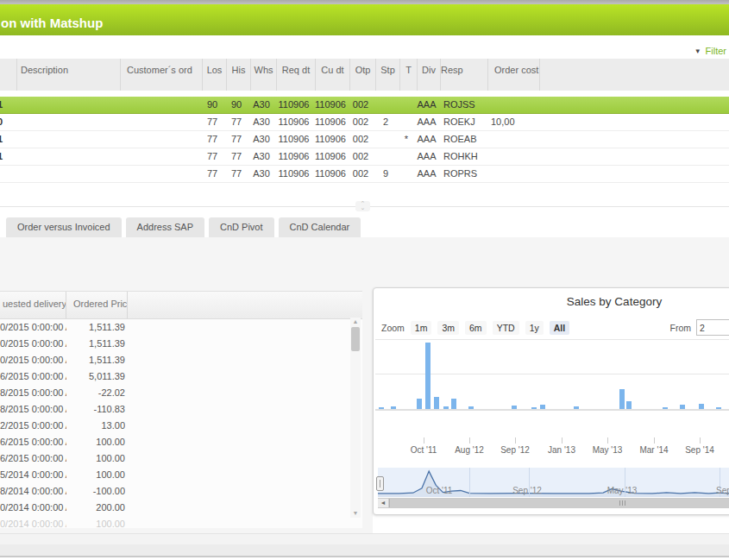  What do you see at coordinates (386, 123) in the screenshot?
I see `cell-stp: 2` at bounding box center [386, 123].